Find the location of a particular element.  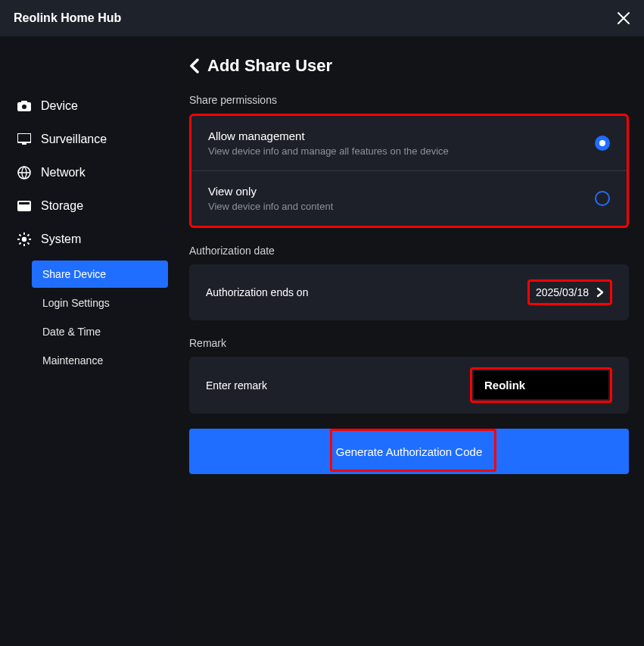

permission-desc: View device info and content is located at coordinates (271, 206).